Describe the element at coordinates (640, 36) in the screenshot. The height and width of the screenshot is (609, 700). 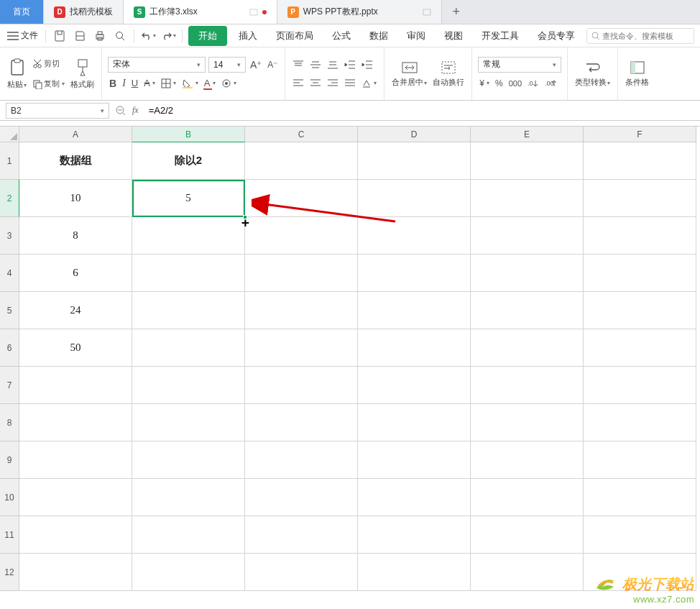
I see `command-search` at that location.